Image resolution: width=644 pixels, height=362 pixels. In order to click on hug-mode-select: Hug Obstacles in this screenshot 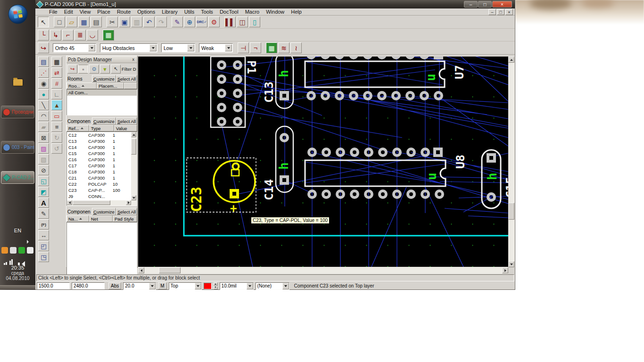, I will do `click(129, 48)`.